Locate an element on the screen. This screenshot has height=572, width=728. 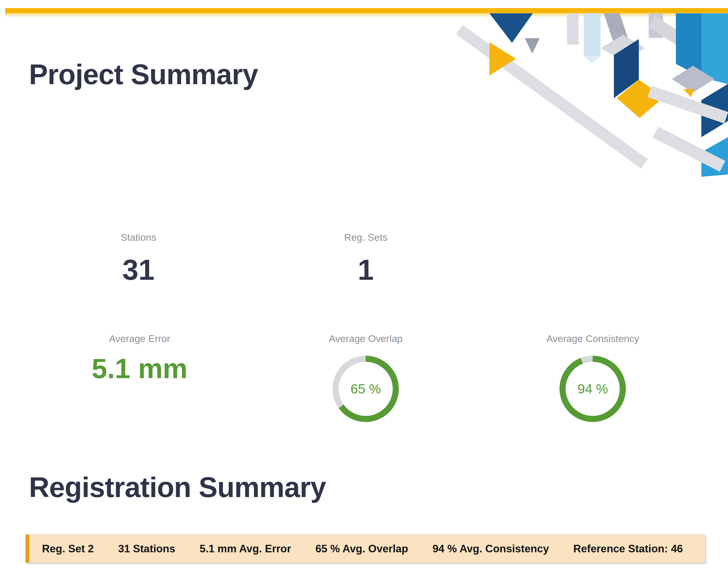
reg-set-name: Reg. Set 2 is located at coordinates (68, 549).